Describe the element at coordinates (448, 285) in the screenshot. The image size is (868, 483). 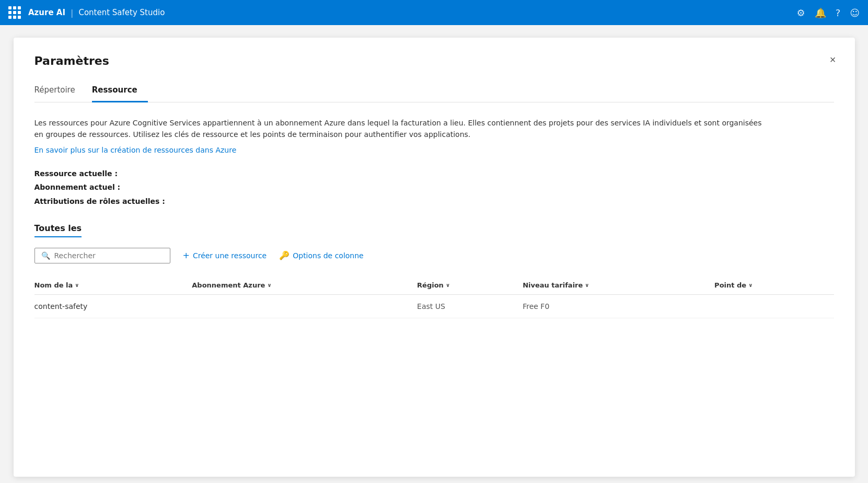
I see `sort-icon-region: ∨` at that location.